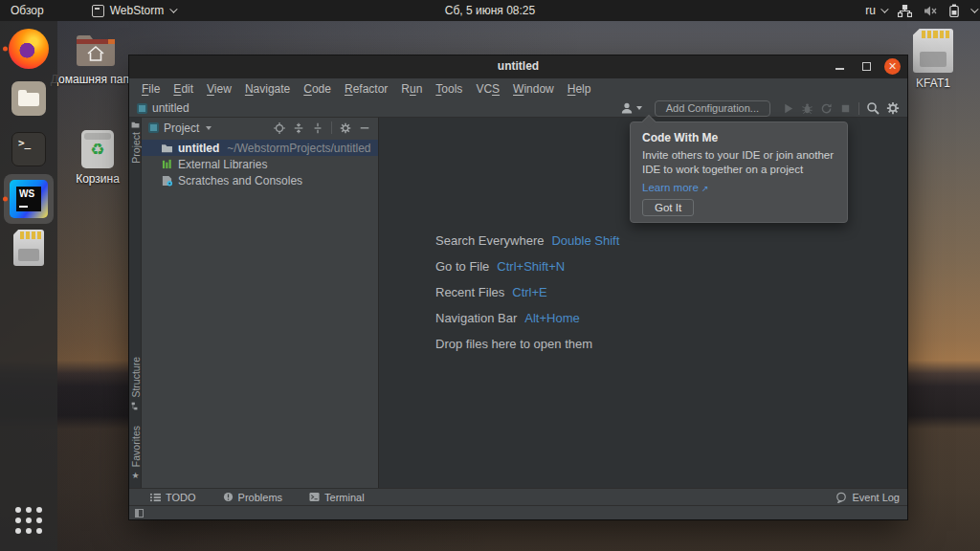  What do you see at coordinates (519, 67) in the screenshot?
I see `window-titlebar: untitled ✕` at bounding box center [519, 67].